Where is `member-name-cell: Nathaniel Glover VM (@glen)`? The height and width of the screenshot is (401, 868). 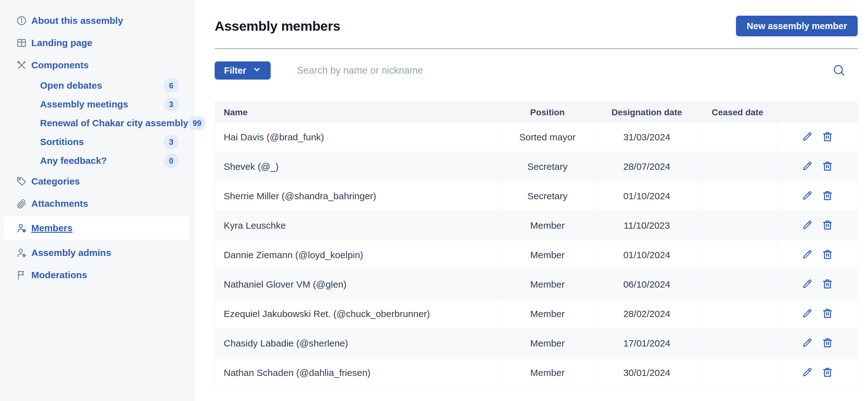
member-name-cell: Nathaniel Glover VM (@glen) is located at coordinates (357, 285).